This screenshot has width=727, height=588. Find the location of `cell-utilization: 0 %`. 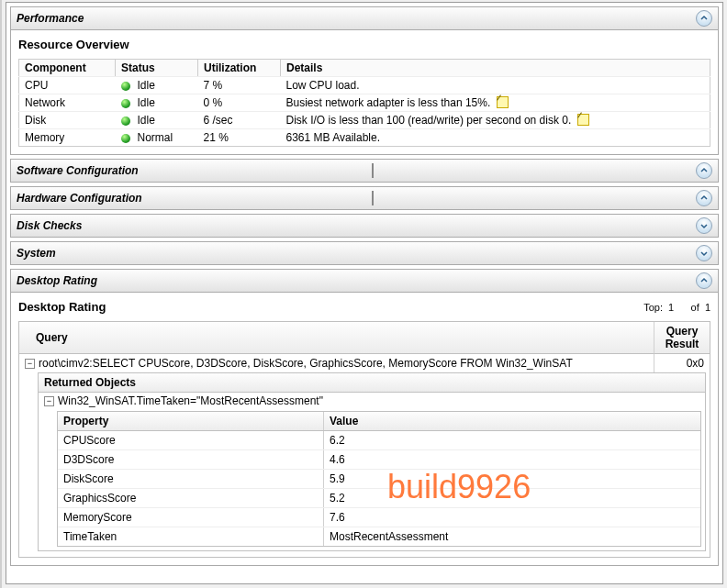

cell-utilization: 0 % is located at coordinates (240, 103).